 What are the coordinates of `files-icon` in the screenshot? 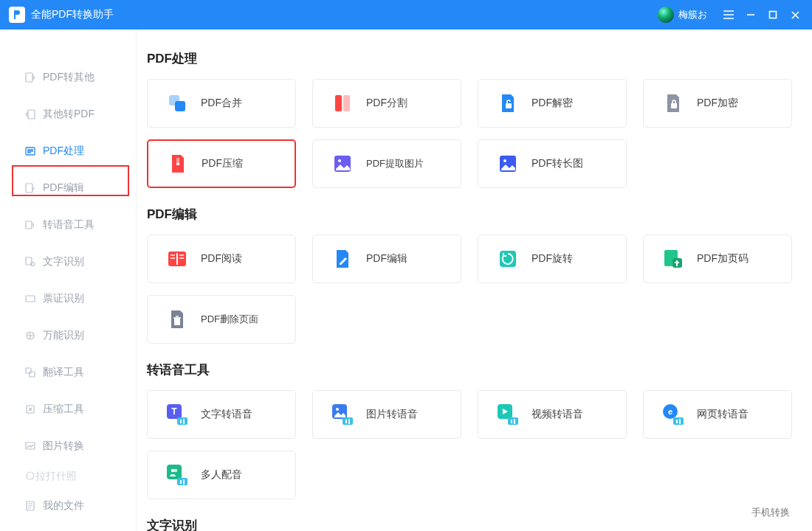 It's located at (30, 506).